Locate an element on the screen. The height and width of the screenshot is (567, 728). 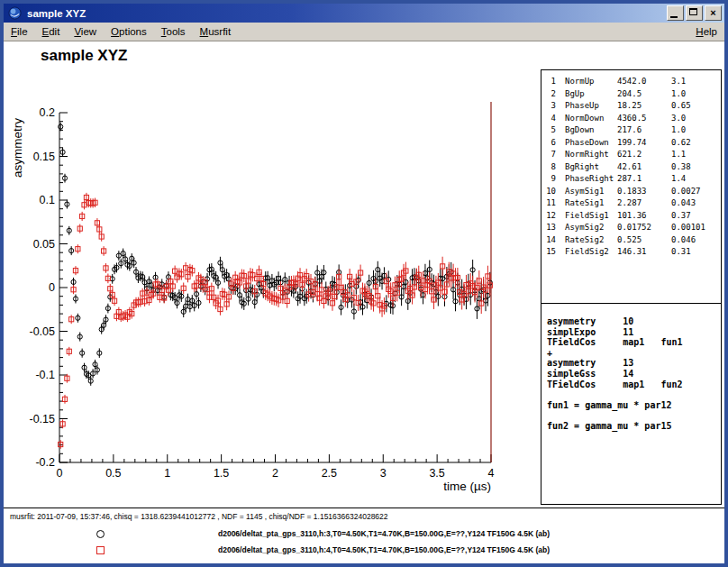
menu-view: View is located at coordinates (85, 32).